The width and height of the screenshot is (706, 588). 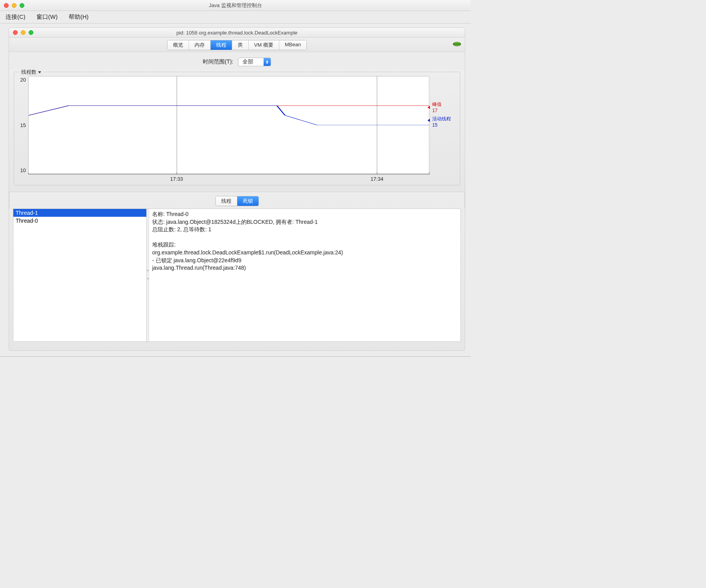 I want to click on tab-mbean: MBean, so click(x=293, y=45).